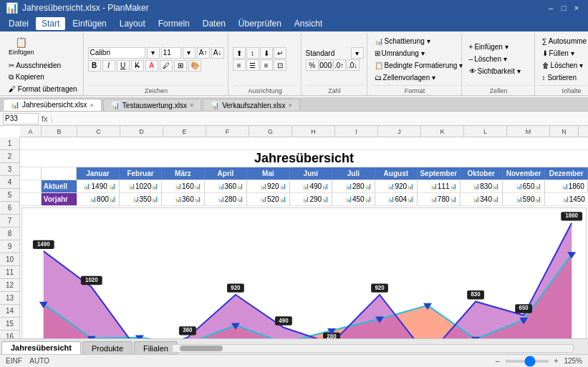  Describe the element at coordinates (10, 182) in the screenshot. I see `row-4: 4` at that location.